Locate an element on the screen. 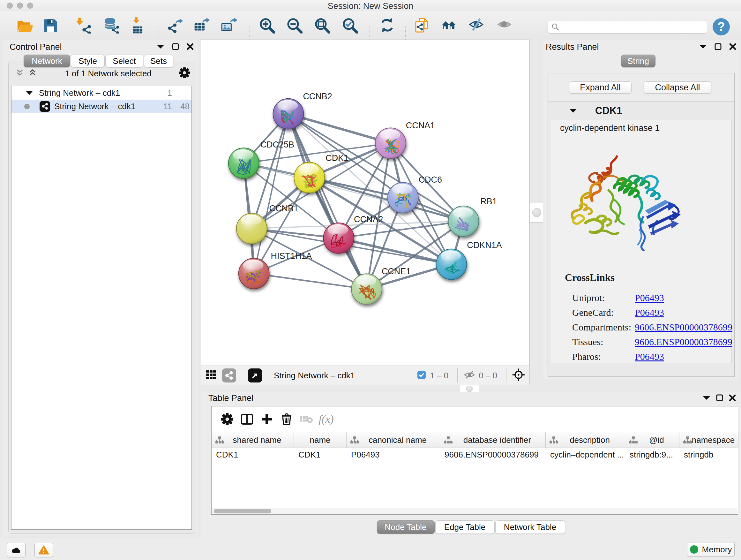 The image size is (741, 560). network-node-CDKN1A: CDKN1A is located at coordinates (469, 260).